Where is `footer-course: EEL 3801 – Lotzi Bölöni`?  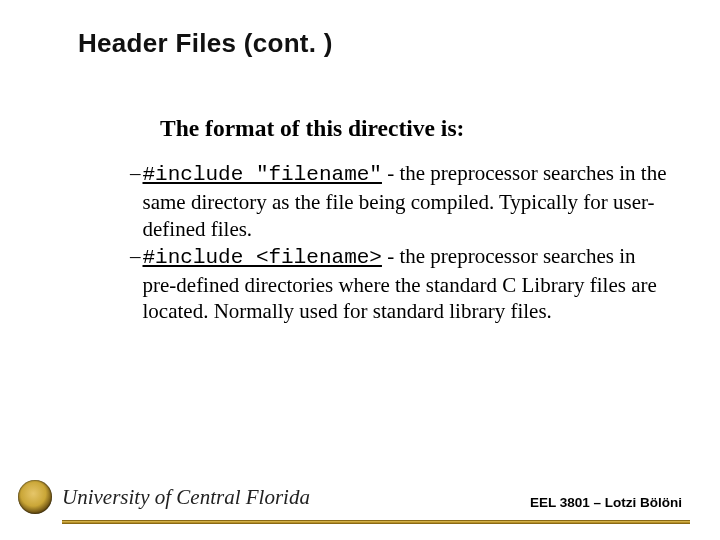 footer-course: EEL 3801 – Lotzi Bölöni is located at coordinates (606, 502).